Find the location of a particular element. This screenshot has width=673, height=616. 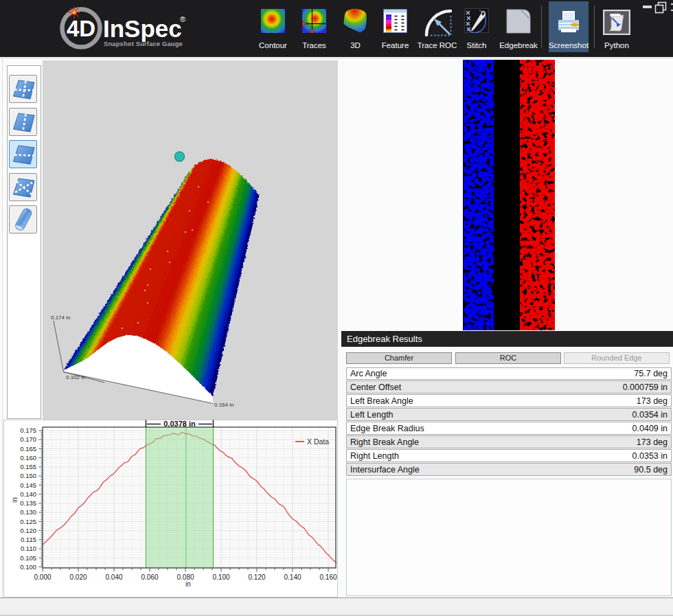

svg-text: InSpec is located at coordinates (143, 29).